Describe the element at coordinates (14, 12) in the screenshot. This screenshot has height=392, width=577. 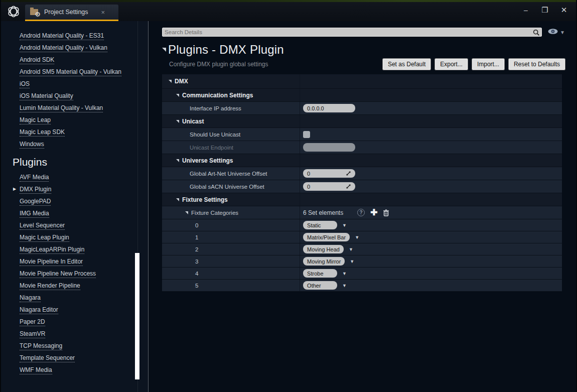
I see `unreal-engine-logo-icon` at that location.